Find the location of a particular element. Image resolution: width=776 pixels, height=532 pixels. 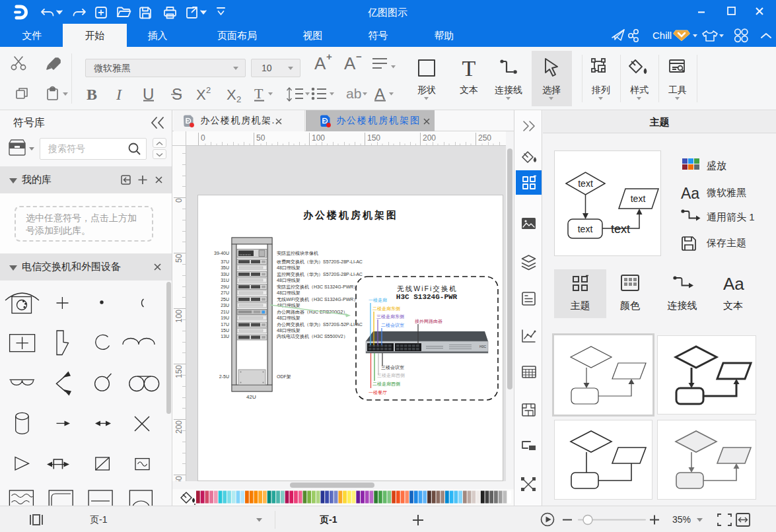

svg-text: 内线电话交换机（H3C S5500V2） is located at coordinates (312, 337).